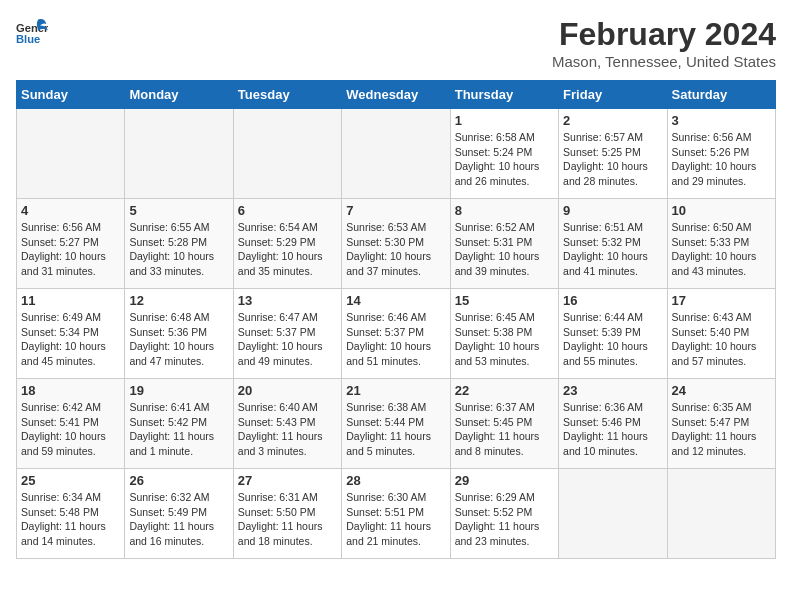 Image resolution: width=792 pixels, height=612 pixels. What do you see at coordinates (722, 160) in the screenshot?
I see `day-info: Sunrise: 6:56 AMSunset: 5:26 PMDaylight:…` at bounding box center [722, 160].